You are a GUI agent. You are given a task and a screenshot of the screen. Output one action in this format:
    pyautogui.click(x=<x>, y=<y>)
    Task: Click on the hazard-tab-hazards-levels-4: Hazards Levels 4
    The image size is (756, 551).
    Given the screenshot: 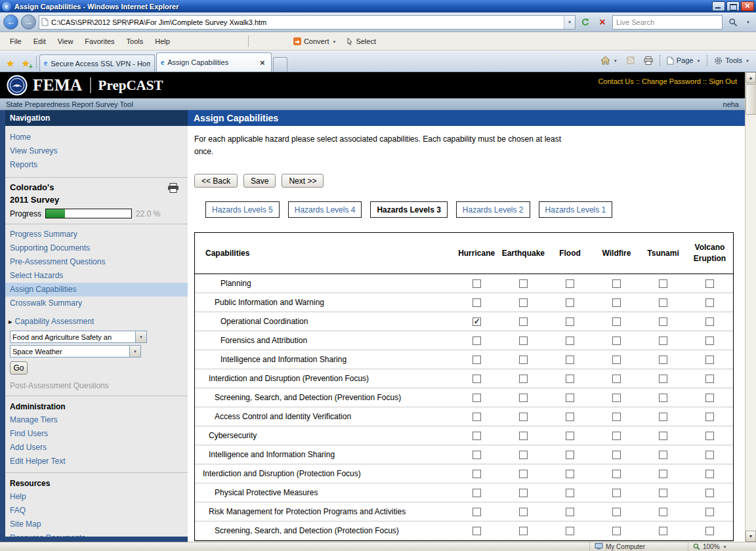 What is the action you would take?
    pyautogui.click(x=326, y=210)
    